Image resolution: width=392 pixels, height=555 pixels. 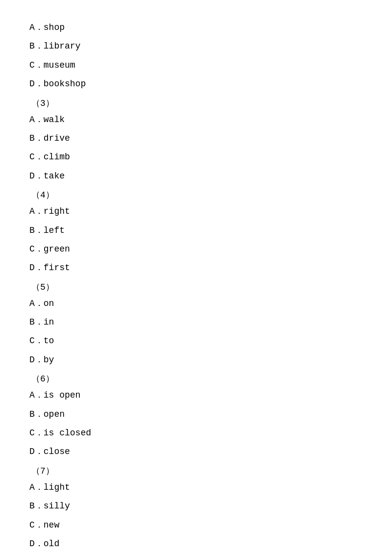 I want to click on question-number: （3）, so click(x=196, y=103).